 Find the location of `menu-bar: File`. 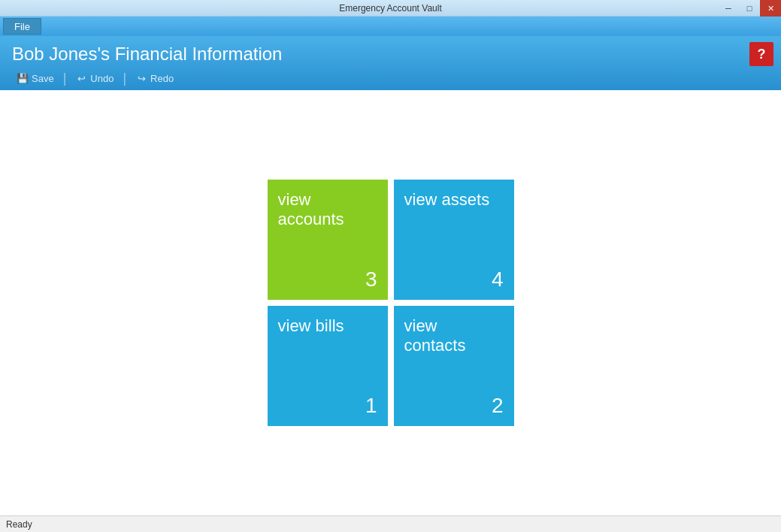

menu-bar: File is located at coordinates (391, 26).